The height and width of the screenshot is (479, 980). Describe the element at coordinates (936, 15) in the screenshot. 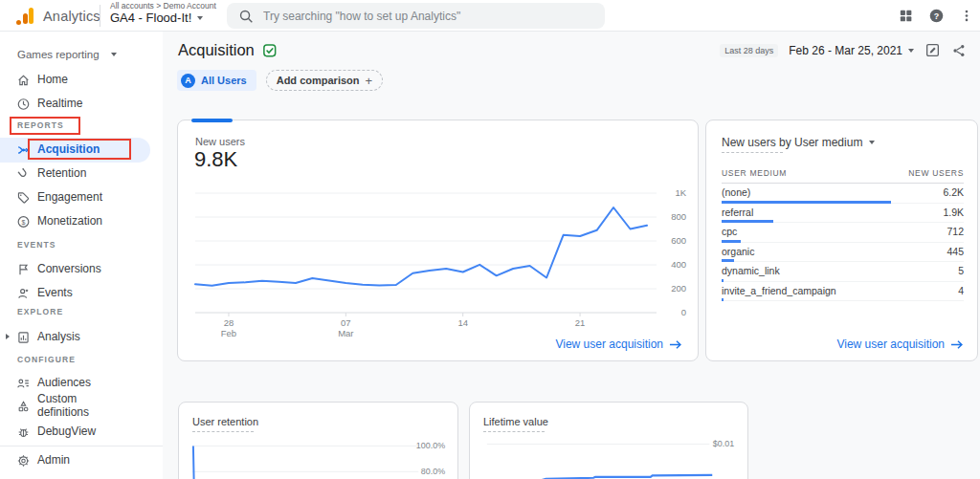

I see `help-icon: ?` at that location.